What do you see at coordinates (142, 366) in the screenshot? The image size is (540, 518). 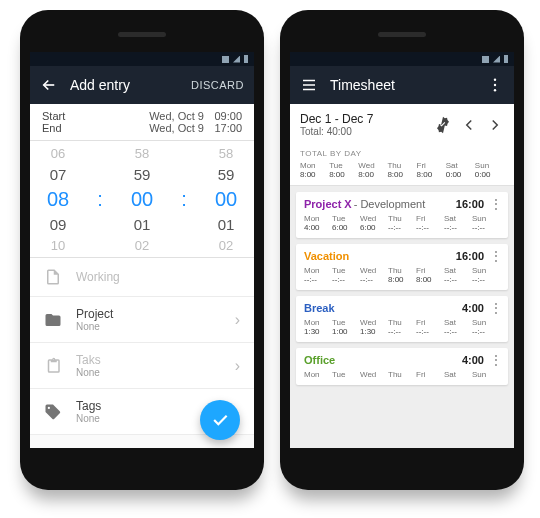 I see `tasks-item: Taks None ›` at bounding box center [142, 366].